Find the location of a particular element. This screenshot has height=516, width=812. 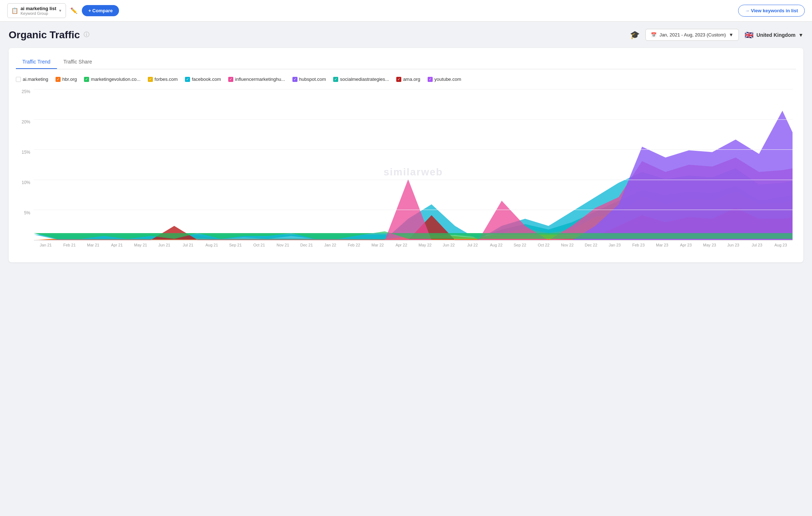

legend-label-youtube: youtube.com is located at coordinates (448, 79).